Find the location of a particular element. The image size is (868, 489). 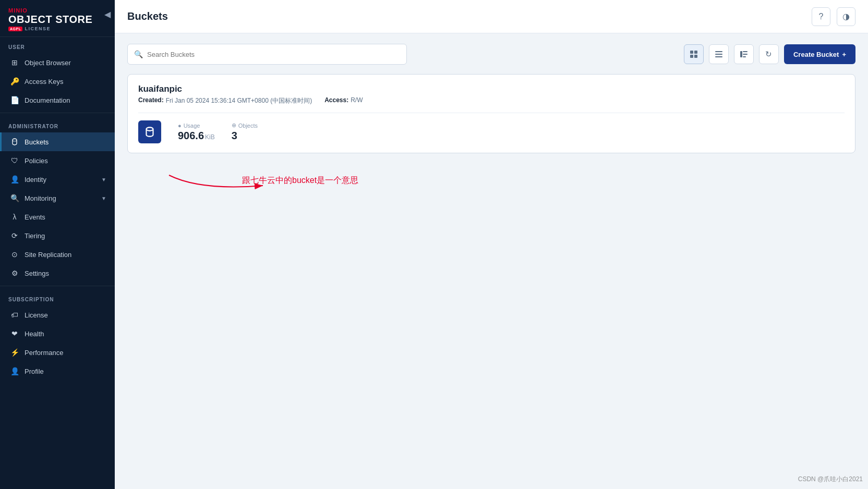

settings-icon: ⚙ is located at coordinates (15, 273).